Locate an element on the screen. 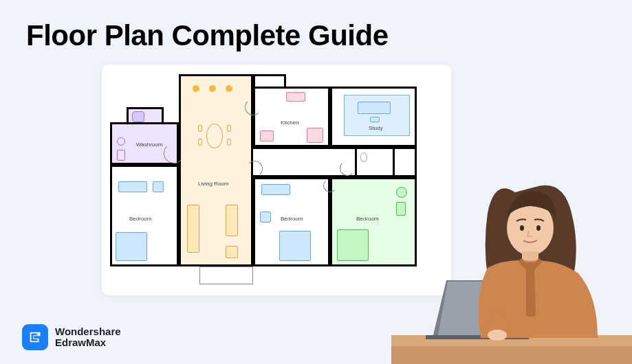 The width and height of the screenshot is (632, 364). label-bed3: Bedroom is located at coordinates (367, 218).